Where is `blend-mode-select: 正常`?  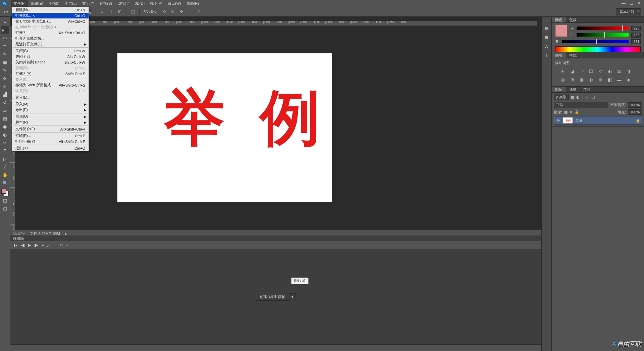 blend-mode-select: 正常 is located at coordinates (581, 105).